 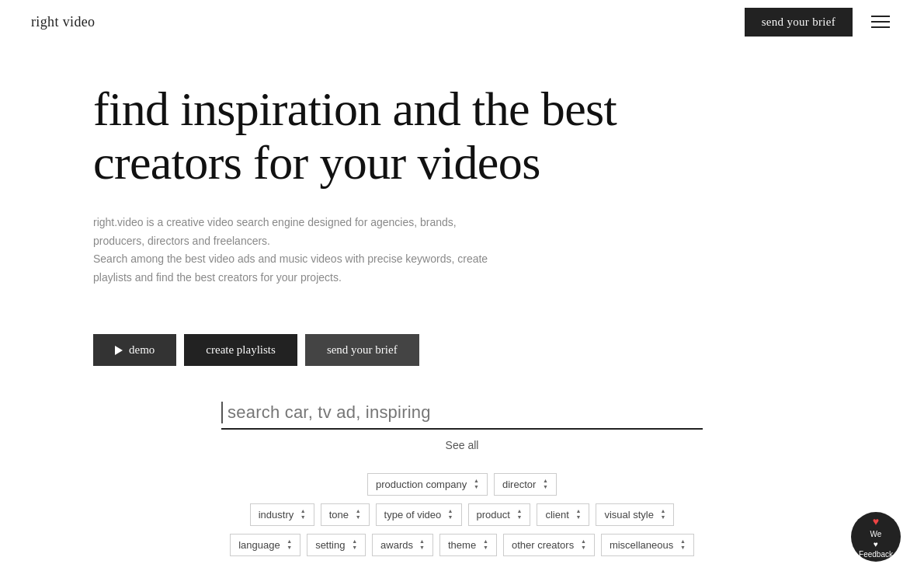 I want to click on filter-director: director, so click(x=525, y=485).